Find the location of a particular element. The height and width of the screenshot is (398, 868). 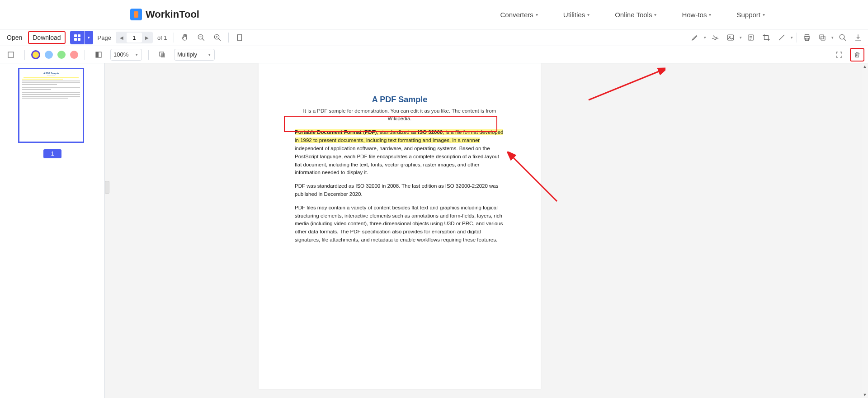

nav-utilities: Utilities▾ is located at coordinates (576, 14).